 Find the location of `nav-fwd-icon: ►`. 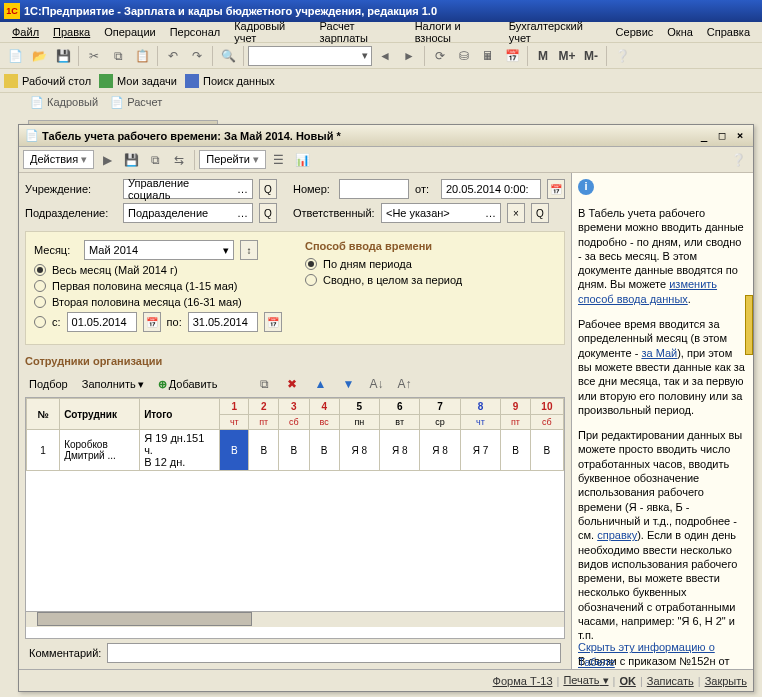

nav-fwd-icon: ► is located at coordinates (409, 56).